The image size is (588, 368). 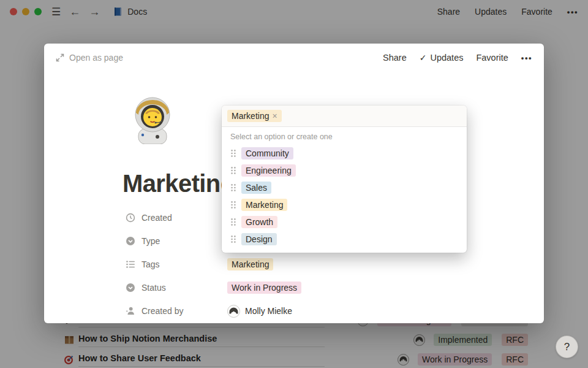 What do you see at coordinates (268, 311) in the screenshot?
I see `created-by-name: Molly Mielke` at bounding box center [268, 311].